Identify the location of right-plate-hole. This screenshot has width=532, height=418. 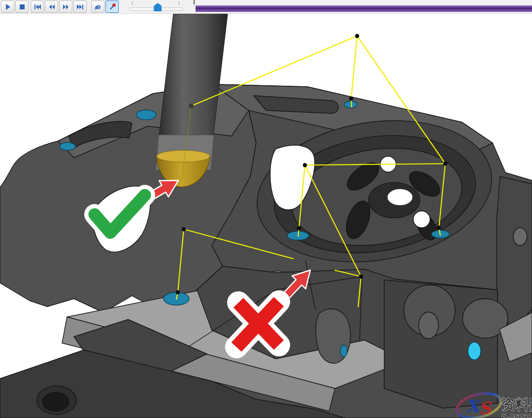
(520, 237).